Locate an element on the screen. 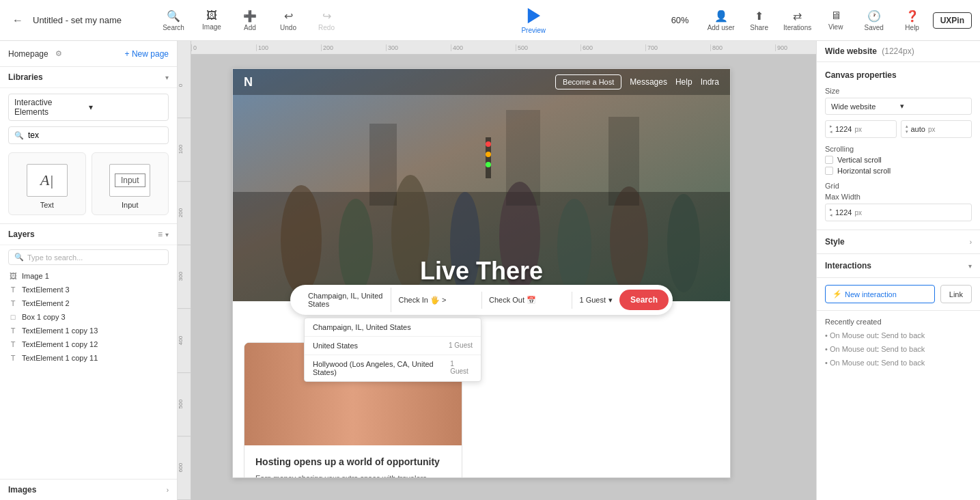  checkout-input: Check Out 📅 is located at coordinates (527, 301).